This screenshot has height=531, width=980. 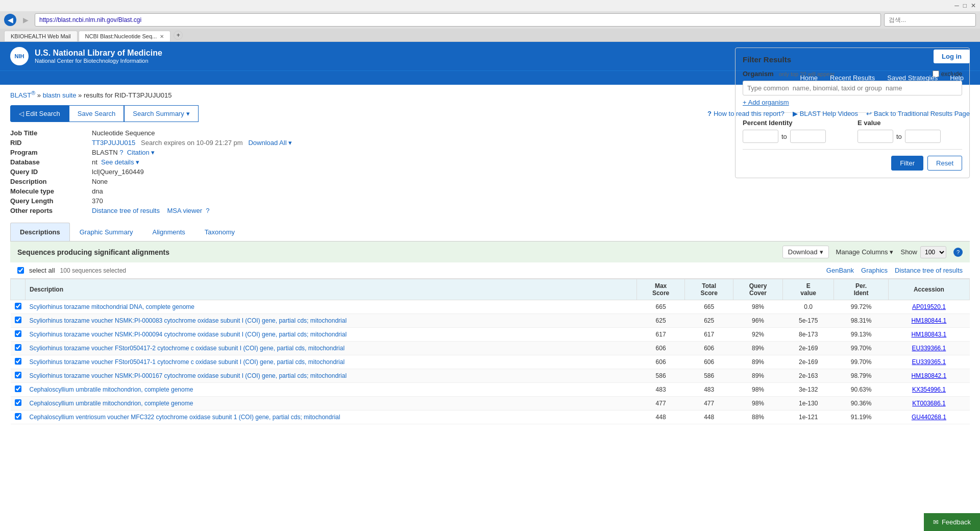 What do you see at coordinates (26, 20) in the screenshot?
I see `forward-button: ▶` at bounding box center [26, 20].